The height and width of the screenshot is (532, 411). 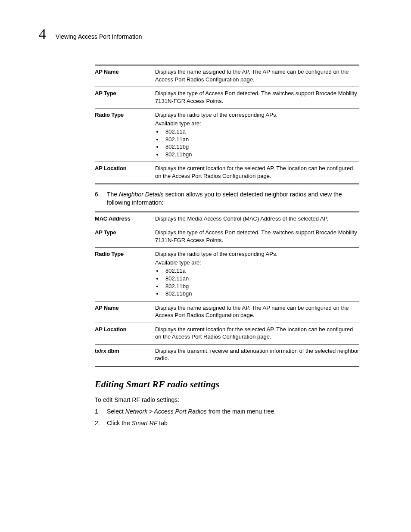 I want to click on text-fragment: tab, so click(x=162, y=423).